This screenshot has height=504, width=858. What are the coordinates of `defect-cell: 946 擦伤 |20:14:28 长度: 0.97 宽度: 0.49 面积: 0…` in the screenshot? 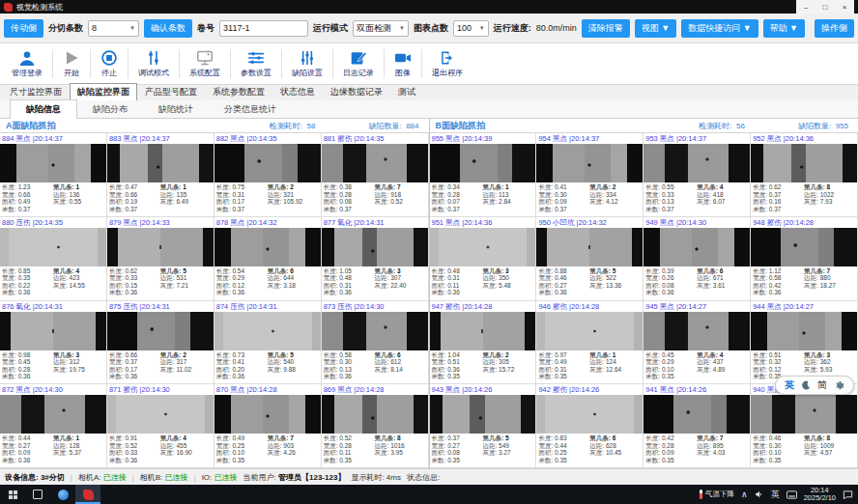 It's located at (589, 344).